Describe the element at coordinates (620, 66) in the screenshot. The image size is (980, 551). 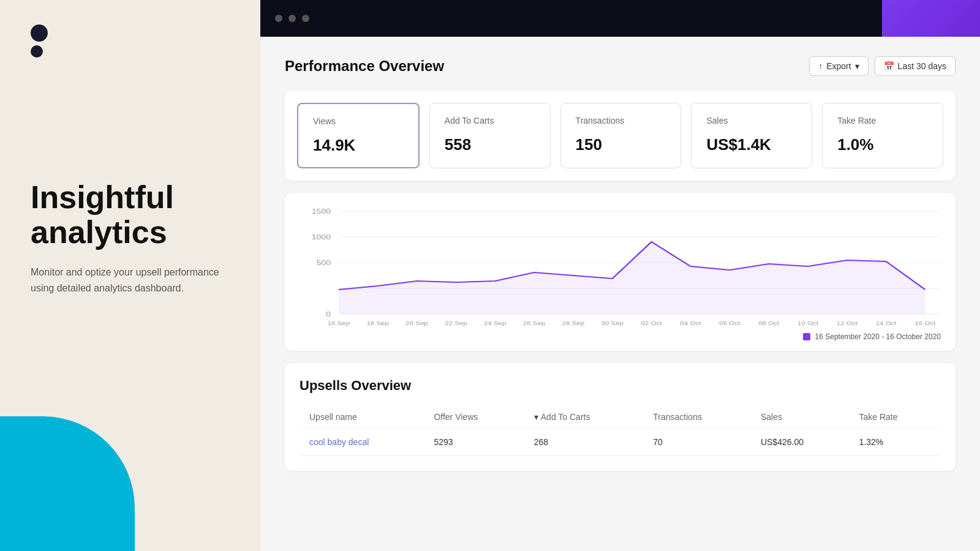
I see `performance-header: Performance Overview ↑ Export ▾ 📅 Last 3…` at that location.